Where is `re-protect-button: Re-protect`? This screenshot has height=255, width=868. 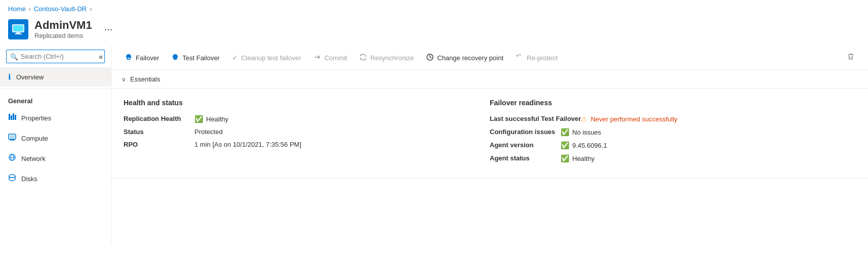
re-protect-button: Re-protect is located at coordinates (537, 58).